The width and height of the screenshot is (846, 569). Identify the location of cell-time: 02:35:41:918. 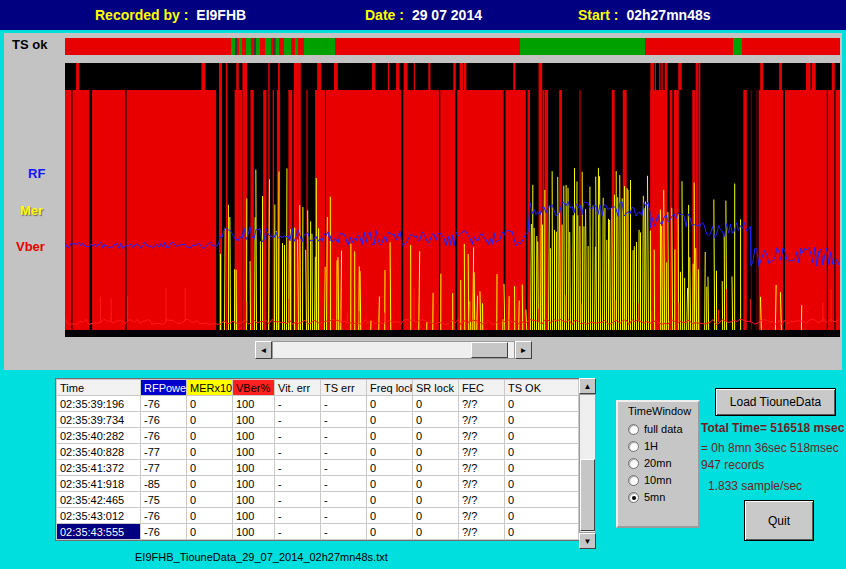
(99, 484).